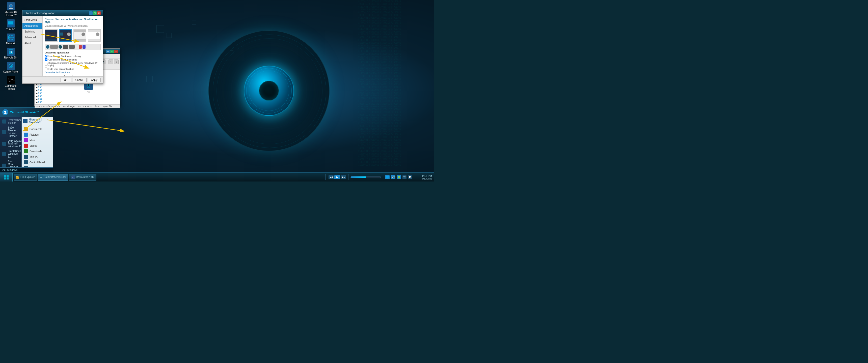 The image size is (868, 363). What do you see at coordinates (11, 143) in the screenshot?
I see `sm-item-oldnew: OldNewExplorer TopShell Windows 11` at bounding box center [11, 143].